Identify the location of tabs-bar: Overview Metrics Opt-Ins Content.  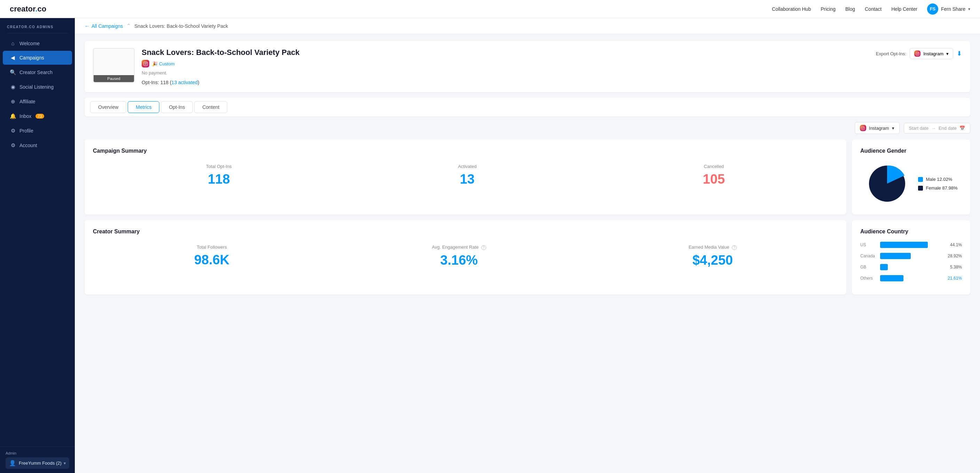
(527, 107).